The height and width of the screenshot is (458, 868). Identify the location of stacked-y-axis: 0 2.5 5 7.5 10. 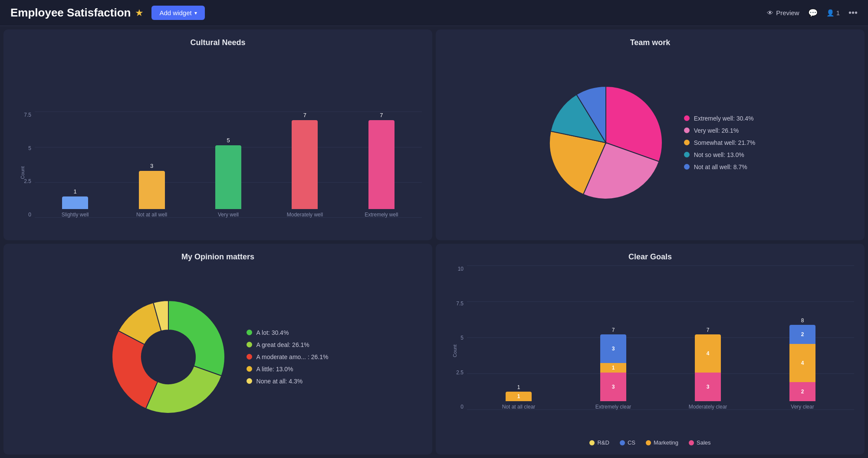
(457, 338).